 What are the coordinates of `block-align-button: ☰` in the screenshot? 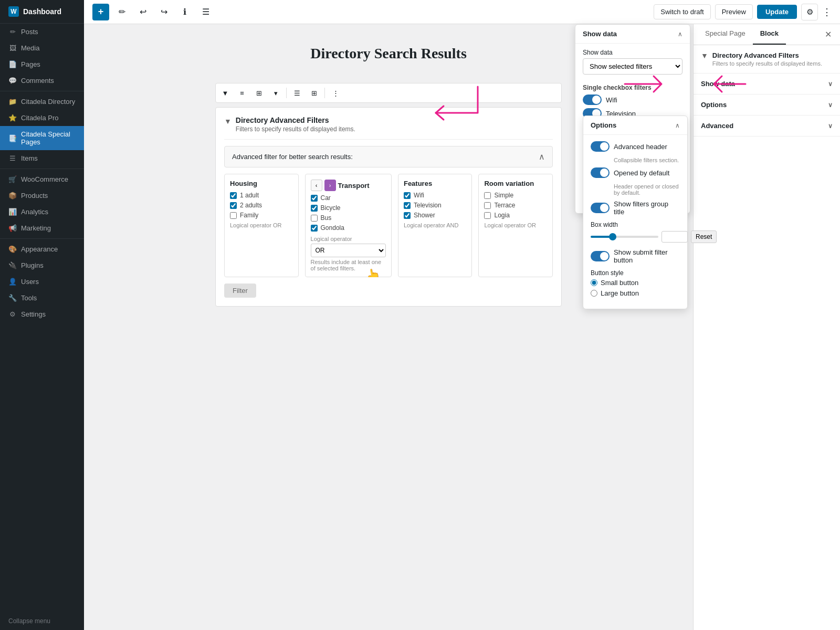 It's located at (297, 93).